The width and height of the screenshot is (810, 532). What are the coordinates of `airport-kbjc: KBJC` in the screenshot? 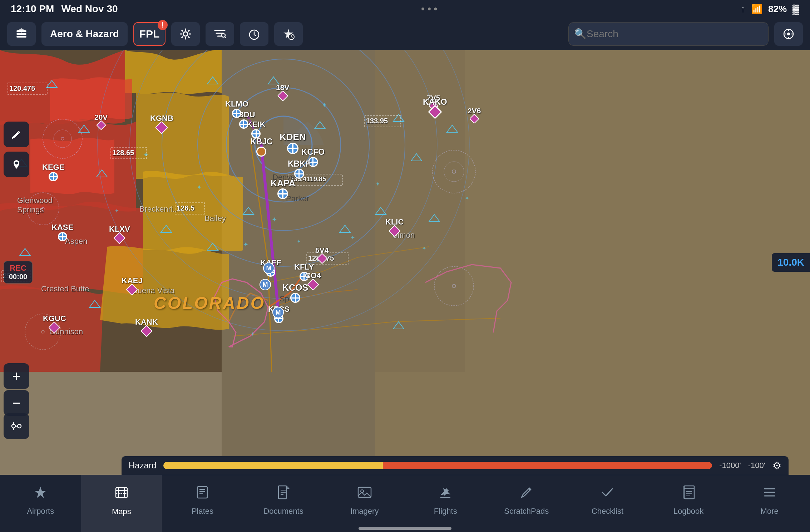 It's located at (262, 147).